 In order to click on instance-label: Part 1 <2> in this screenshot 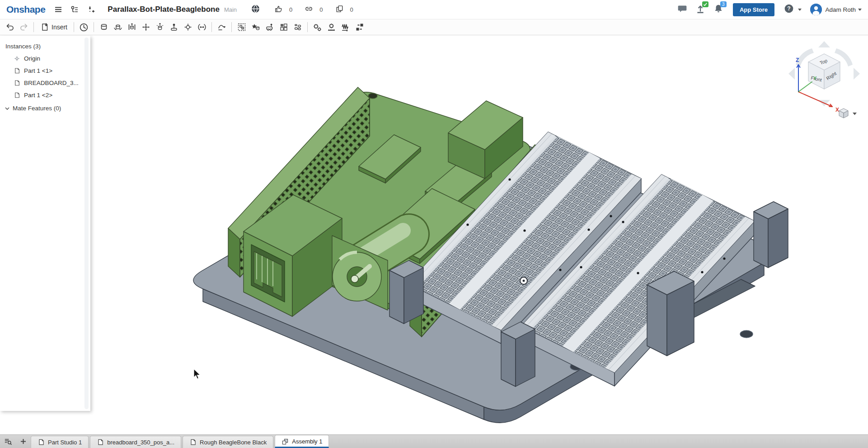, I will do `click(38, 95)`.